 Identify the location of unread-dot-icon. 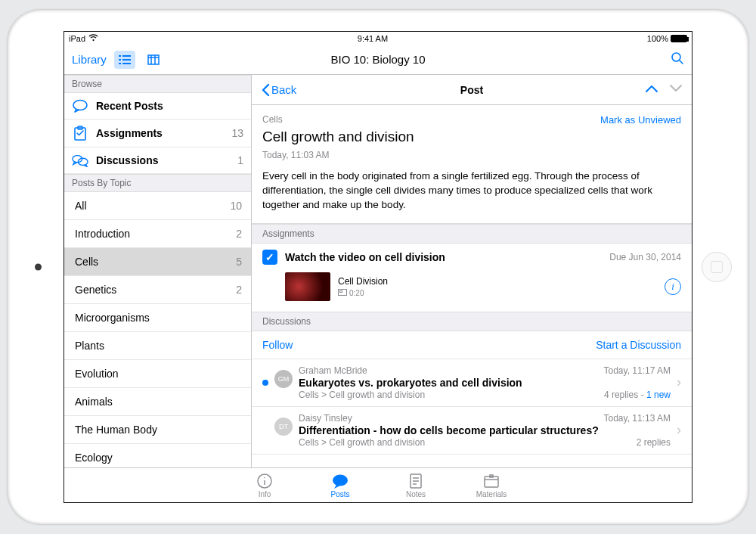
(265, 383).